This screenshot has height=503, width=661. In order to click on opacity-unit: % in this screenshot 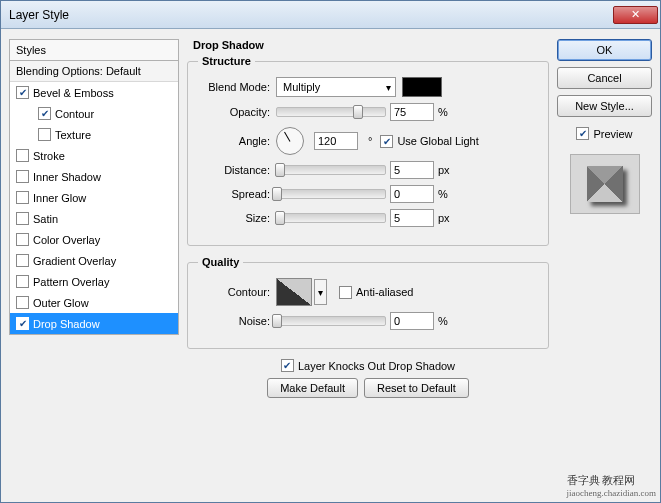, I will do `click(448, 112)`.